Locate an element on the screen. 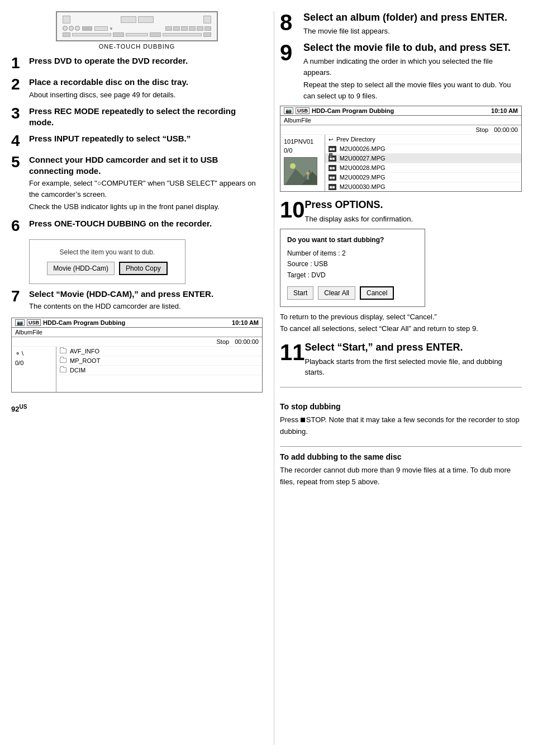 The image size is (533, 756). step-3-title: Press REC MODE repeatedly to select the … is located at coordinates (146, 116).